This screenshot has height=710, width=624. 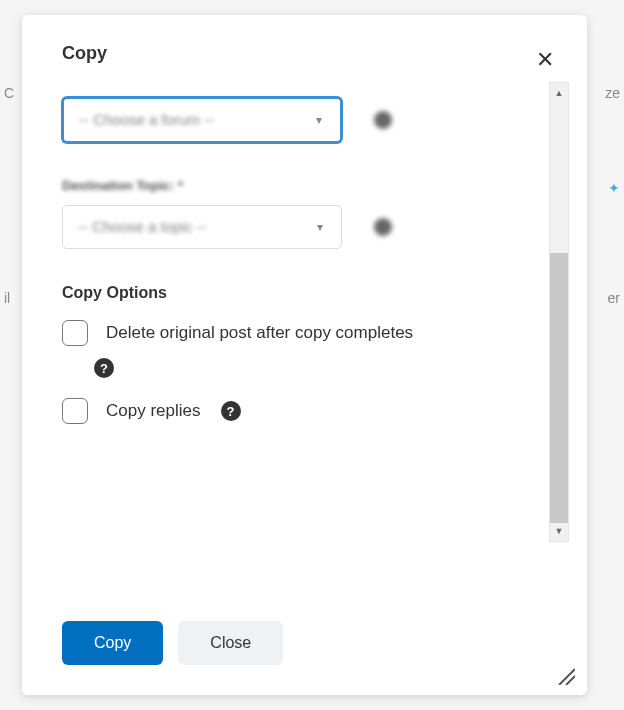 I want to click on forum-field-group: -- Choose a forum -- ▾, so click(x=277, y=120).